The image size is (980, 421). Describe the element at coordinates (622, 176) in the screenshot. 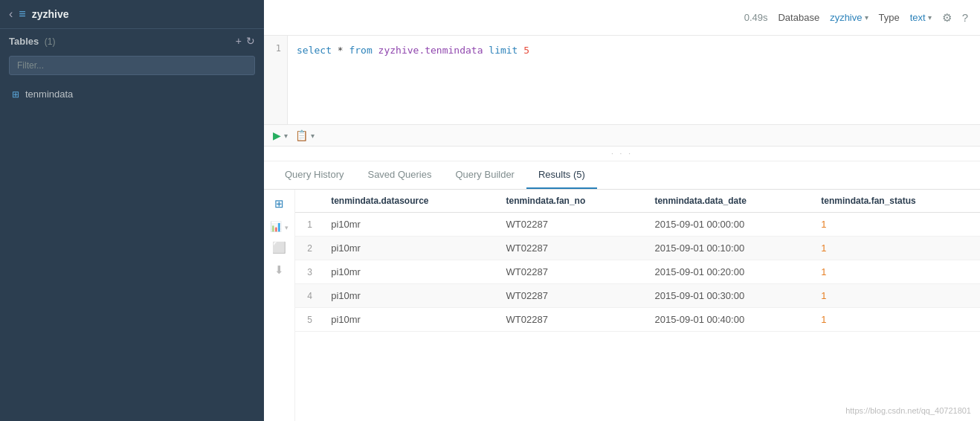

I see `tabs-bar: Query History Saved Queries Query Builde…` at that location.